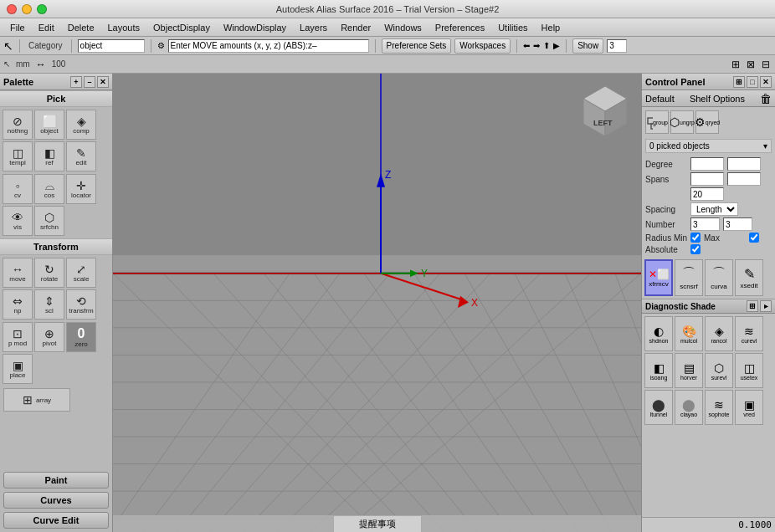 The image size is (775, 532). Describe the element at coordinates (460, 28) in the screenshot. I see `menu-preferences: Preferences` at that location.